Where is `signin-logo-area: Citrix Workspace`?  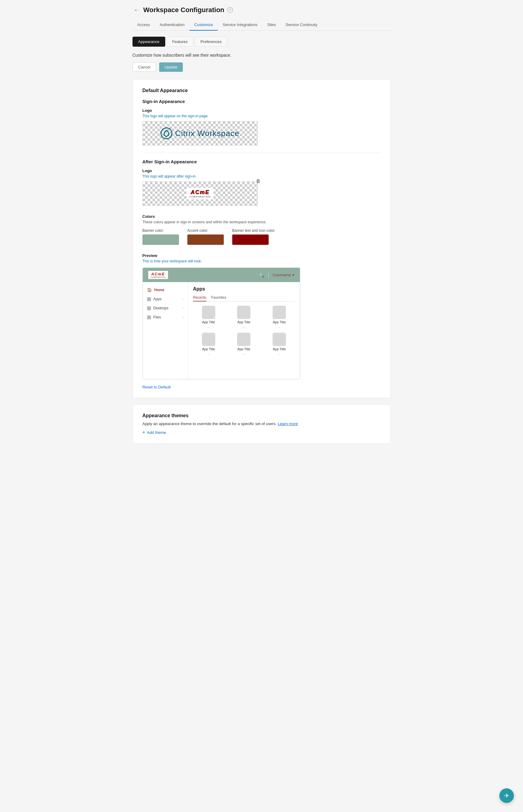
signin-logo-area: Citrix Workspace is located at coordinates (200, 133).